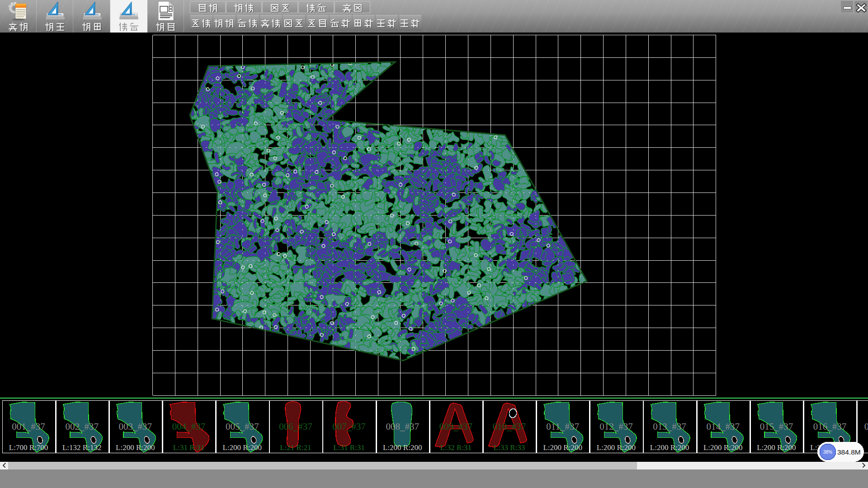 The image size is (868, 488). I want to click on svg-text: 38%, so click(828, 452).